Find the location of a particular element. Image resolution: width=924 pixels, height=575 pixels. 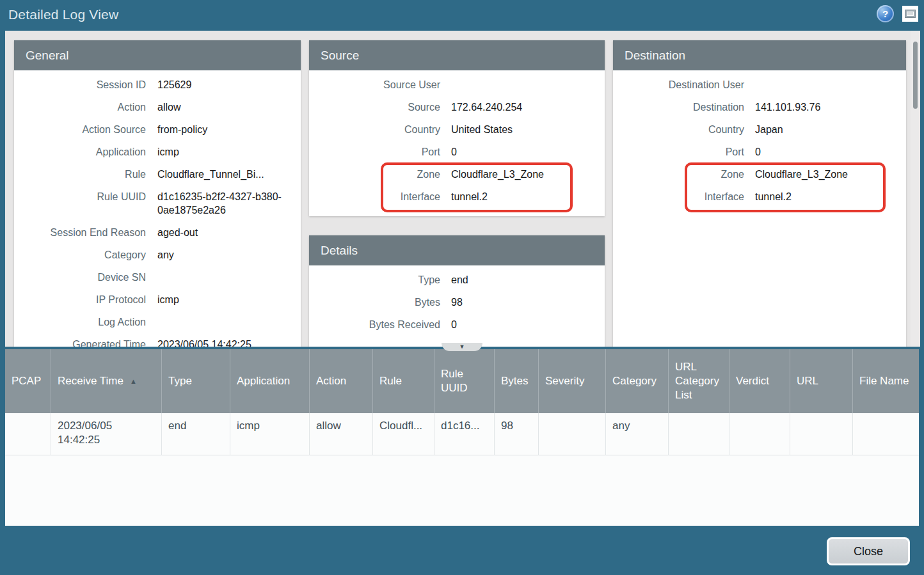

cell-category: any is located at coordinates (637, 434).